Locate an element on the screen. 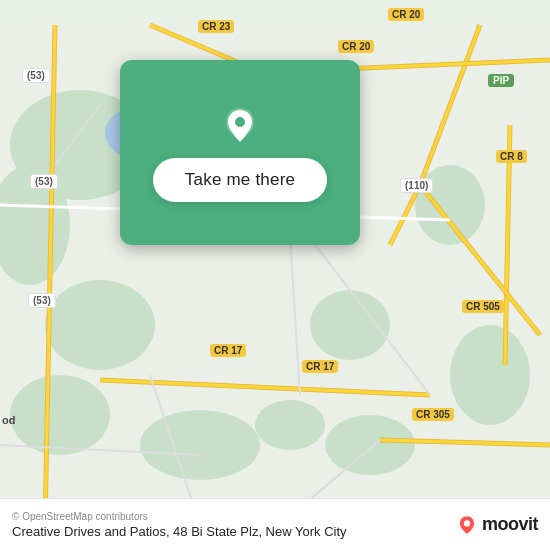 The image size is (550, 550). road-label-cr17-left: CR 17 is located at coordinates (228, 350).